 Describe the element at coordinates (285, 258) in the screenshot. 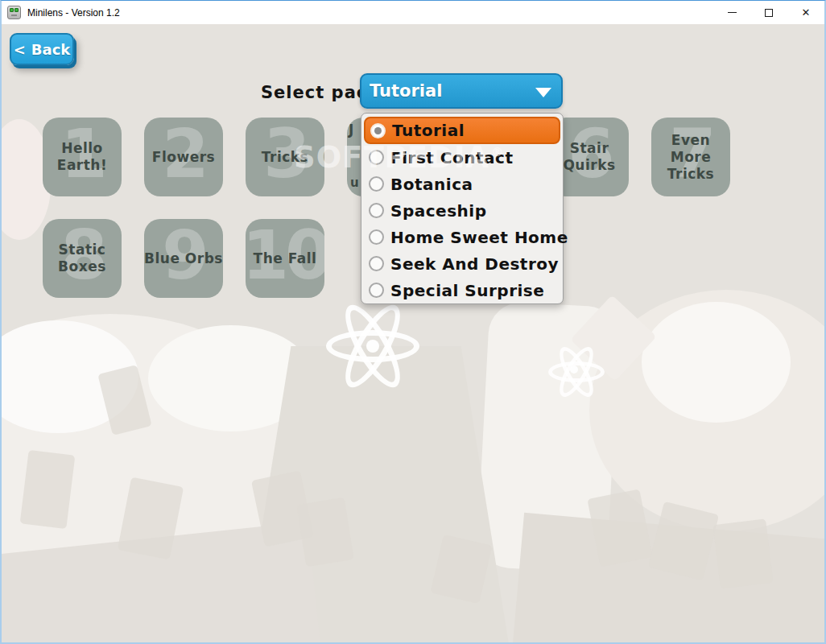

I see `level-label: The Fall` at that location.